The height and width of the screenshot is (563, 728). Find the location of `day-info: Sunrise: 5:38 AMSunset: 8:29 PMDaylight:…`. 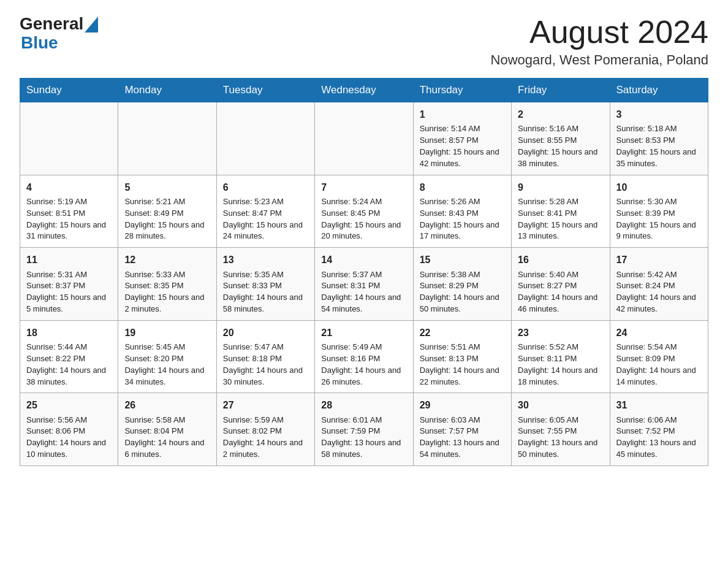

day-info: Sunrise: 5:38 AMSunset: 8:29 PMDaylight:… is located at coordinates (462, 292).